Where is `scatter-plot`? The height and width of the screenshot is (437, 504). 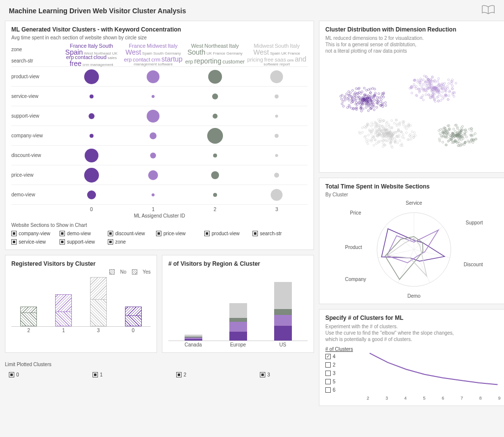
scatter-plot is located at coordinates (414, 111).